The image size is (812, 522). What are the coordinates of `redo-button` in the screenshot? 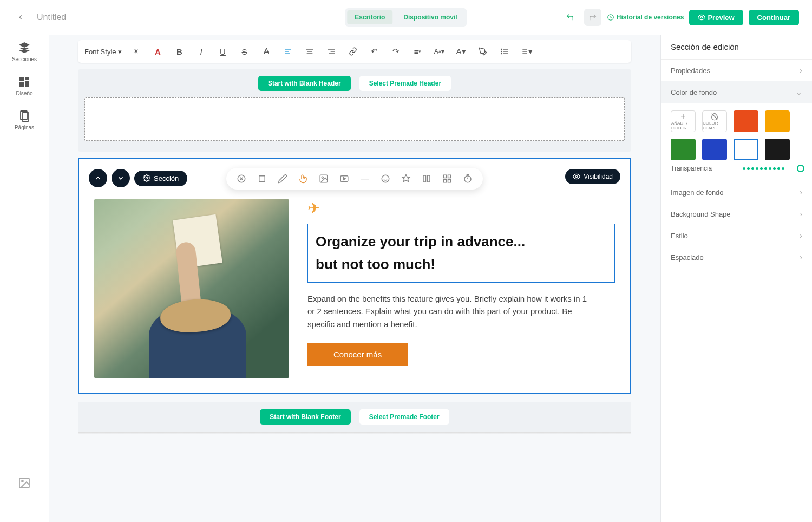 It's located at (593, 17).